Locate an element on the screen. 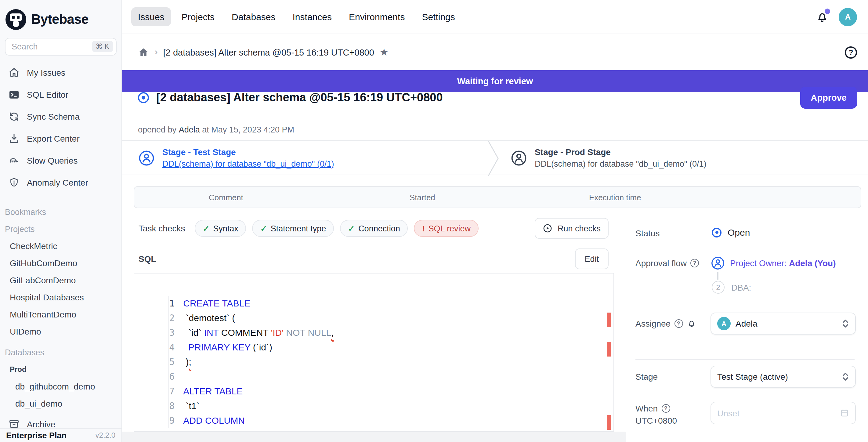 The height and width of the screenshot is (442, 868). stage-task-link: DDL(schema) for database "db_ui_demo" (0… is located at coordinates (248, 164).